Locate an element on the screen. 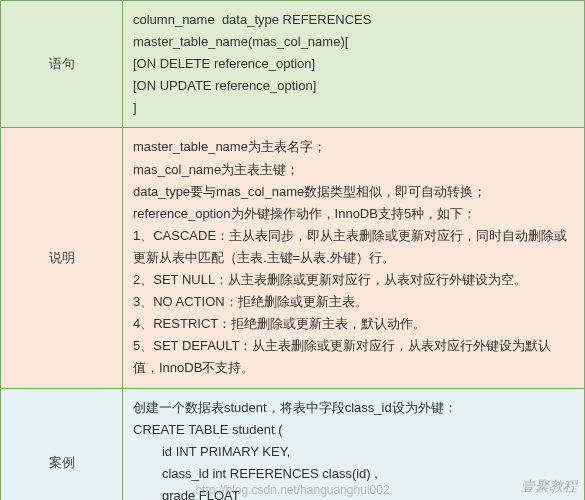  desc-line: 5、SET DEFAULT：从主表删除或更新对应行，从表对应行外键设为默认值，I… is located at coordinates (354, 357).